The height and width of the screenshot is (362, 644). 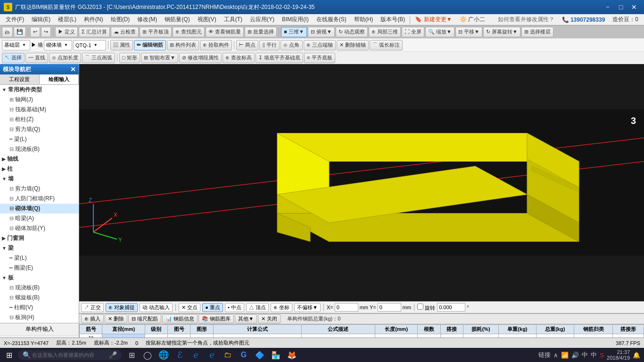 What do you see at coordinates (150, 45) in the screenshot?
I see `edit-rebar-button: ✏ 编辑钢筋` at bounding box center [150, 45].